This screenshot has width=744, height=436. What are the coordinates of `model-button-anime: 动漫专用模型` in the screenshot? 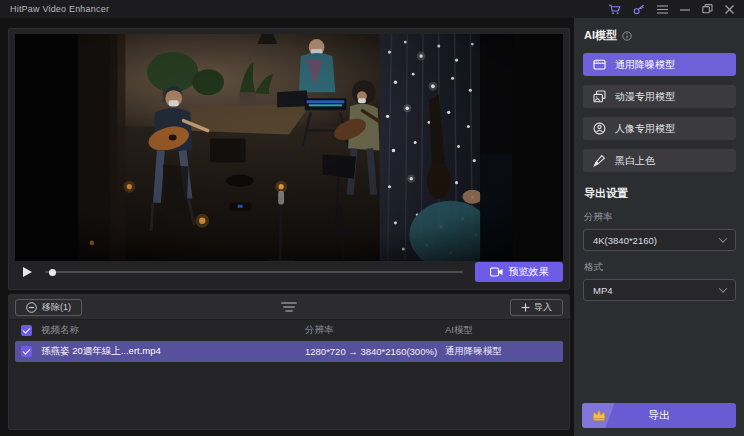 It's located at (660, 96).